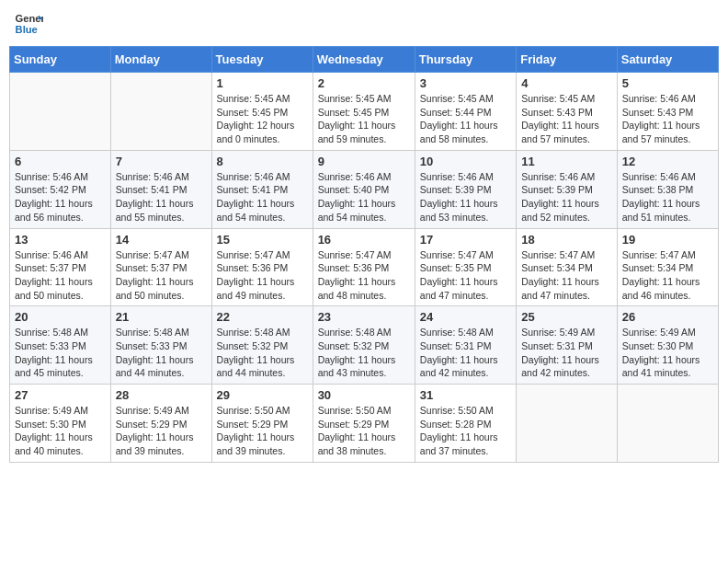 The height and width of the screenshot is (563, 728). Describe the element at coordinates (364, 267) in the screenshot. I see `calendar-cell: 16Sunrise: 5:47 AM Sunset: 5:36 PM Dayli…` at that location.